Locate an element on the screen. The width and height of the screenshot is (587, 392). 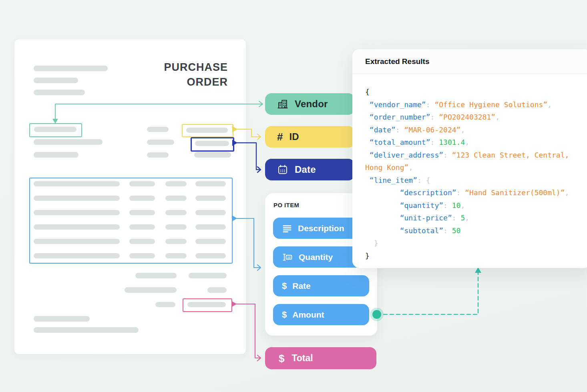
rate-chip-label: Rate is located at coordinates (302, 286).